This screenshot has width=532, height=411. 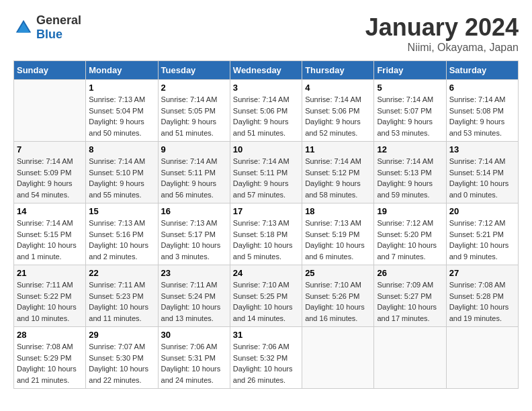 I want to click on day-number: 8, so click(x=122, y=149).